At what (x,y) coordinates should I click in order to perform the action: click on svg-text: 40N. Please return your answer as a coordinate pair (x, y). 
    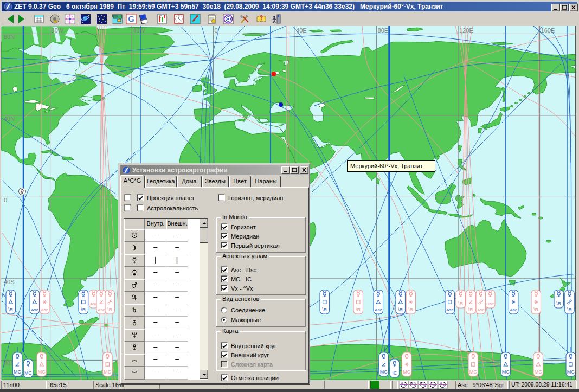
    Looking at the image, I should click on (9, 119).